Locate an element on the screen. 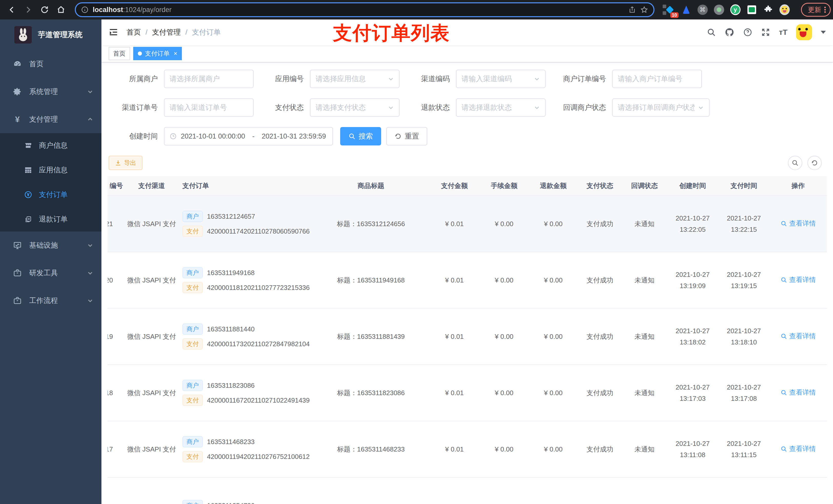 Image resolution: width=833 pixels, height=504 pixels. col-channel: 支付渠道 is located at coordinates (151, 186).